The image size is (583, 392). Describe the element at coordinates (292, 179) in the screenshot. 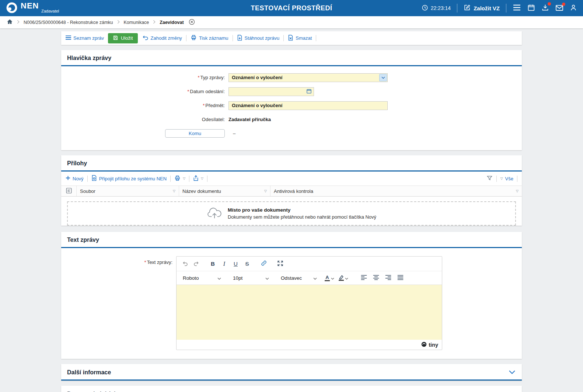

I see `attachments-toolbar: Nový Připojit přílohu ze systému NEN ▽ ▽` at that location.